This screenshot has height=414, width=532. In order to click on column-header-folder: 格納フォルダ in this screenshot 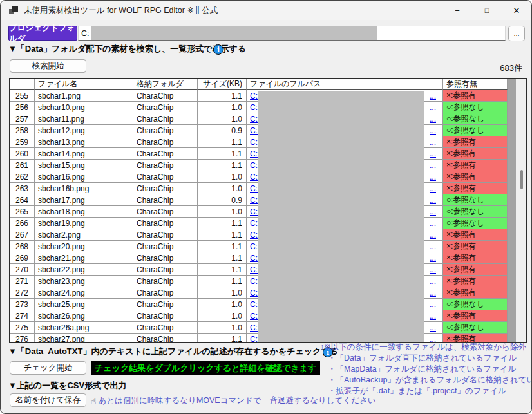, I will do `click(166, 84)`.